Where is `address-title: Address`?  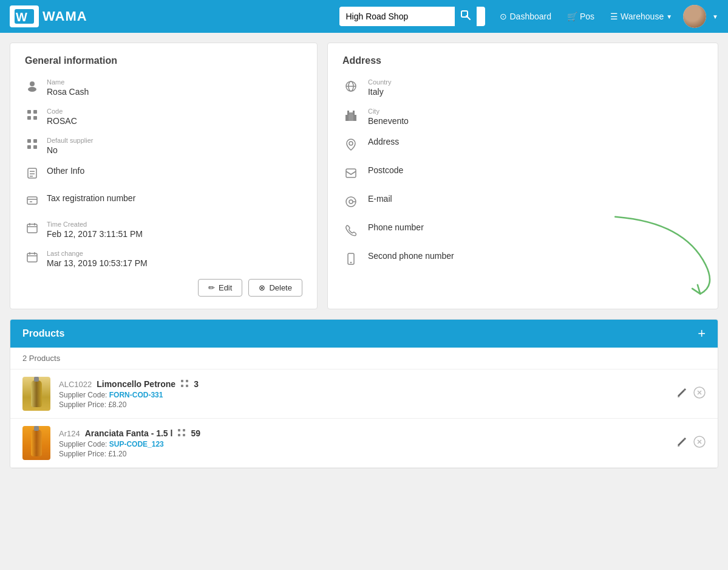 address-title: Address is located at coordinates (523, 61).